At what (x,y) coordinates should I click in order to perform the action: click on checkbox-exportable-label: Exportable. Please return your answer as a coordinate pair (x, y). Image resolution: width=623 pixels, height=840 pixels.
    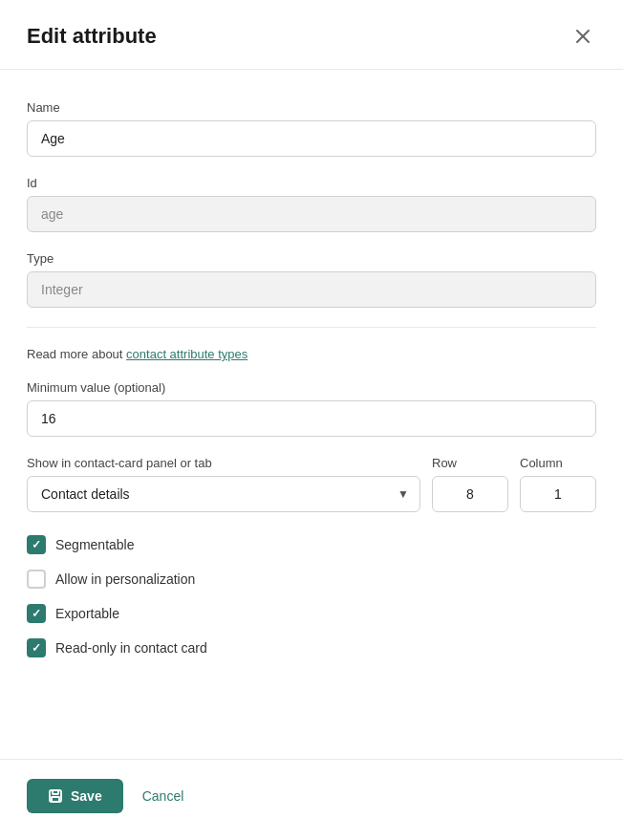
    Looking at the image, I should click on (88, 614).